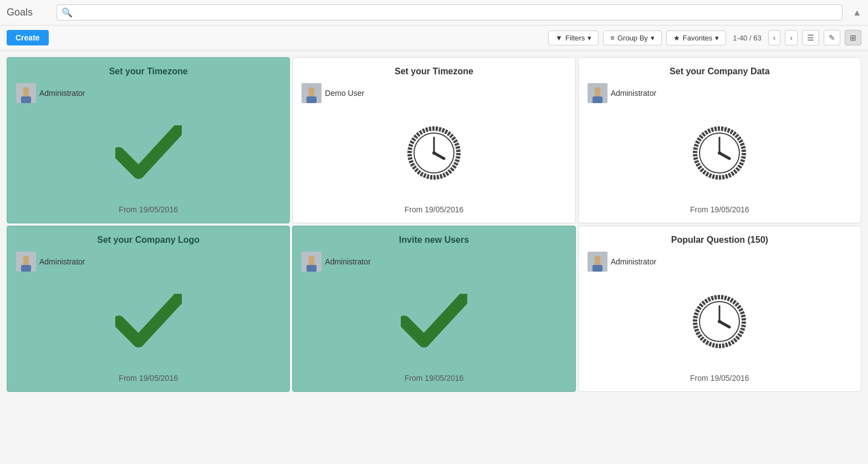 This screenshot has width=868, height=464. What do you see at coordinates (345, 93) in the screenshot?
I see `user-name: Demo User` at bounding box center [345, 93].